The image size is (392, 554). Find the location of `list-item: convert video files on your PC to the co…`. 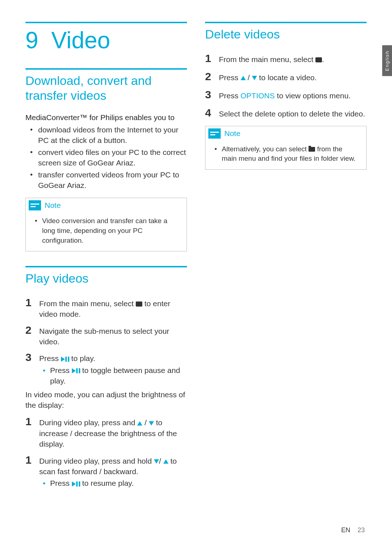

list-item: convert video files on your PC to the co… is located at coordinates (113, 157).